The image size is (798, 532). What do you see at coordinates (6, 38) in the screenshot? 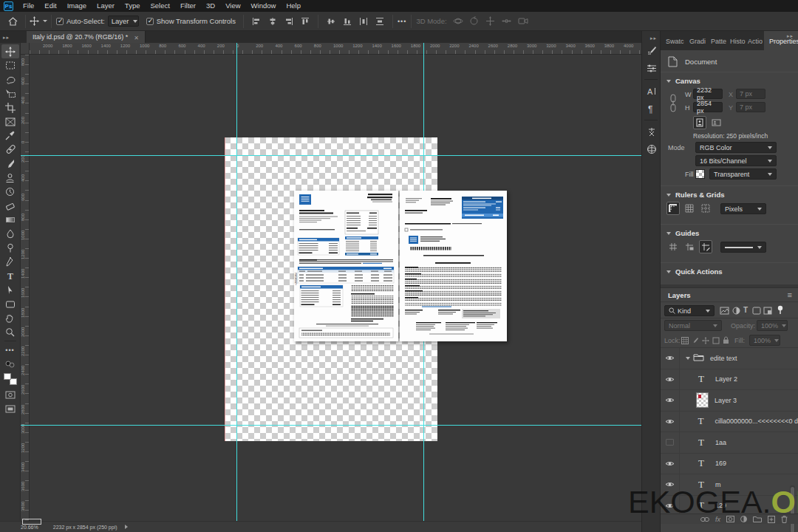
I see `collapse-toolbar-icon: ▸▸` at bounding box center [6, 38].